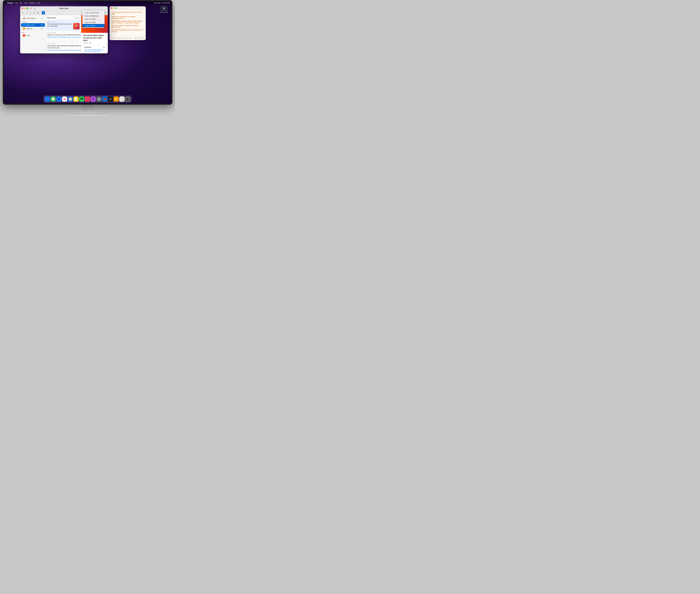 The height and width of the screenshot is (594, 700). I want to click on dock-maps: 🗺, so click(82, 99).